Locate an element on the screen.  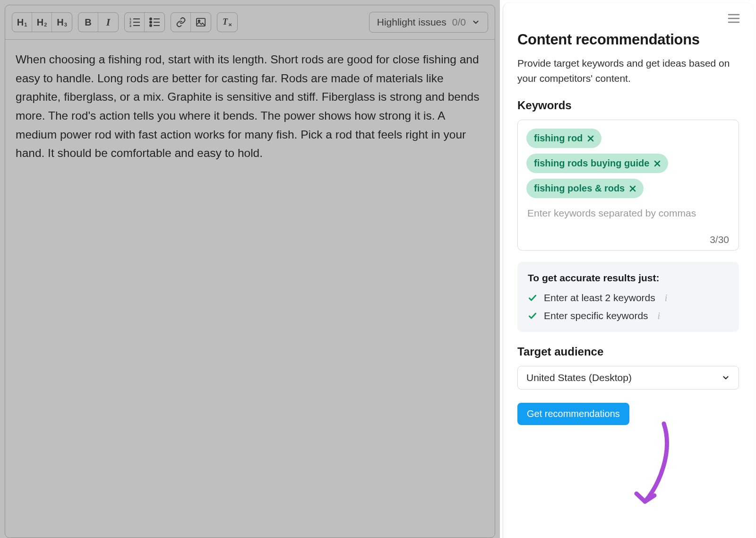
tip-text: Enter specific keywords is located at coordinates (596, 316).